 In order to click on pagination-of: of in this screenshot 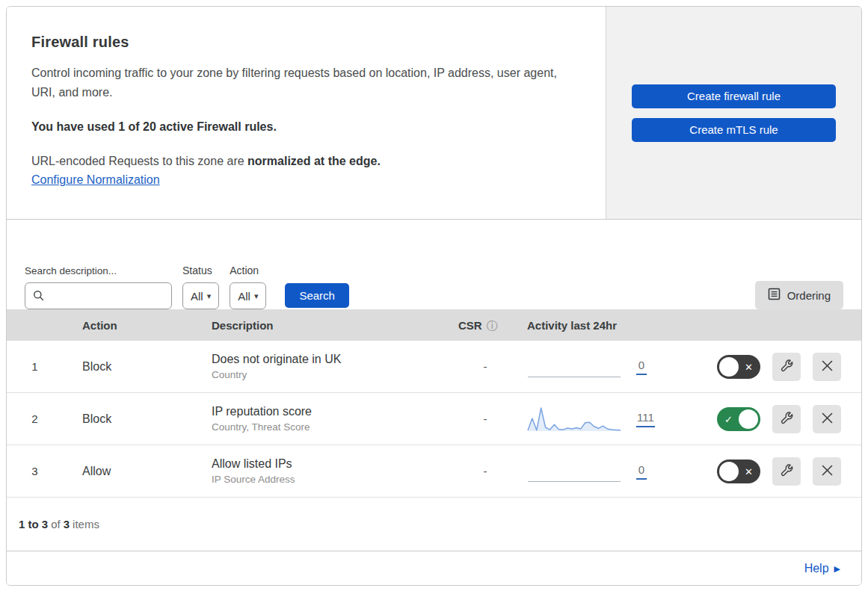, I will do `click(55, 525)`.